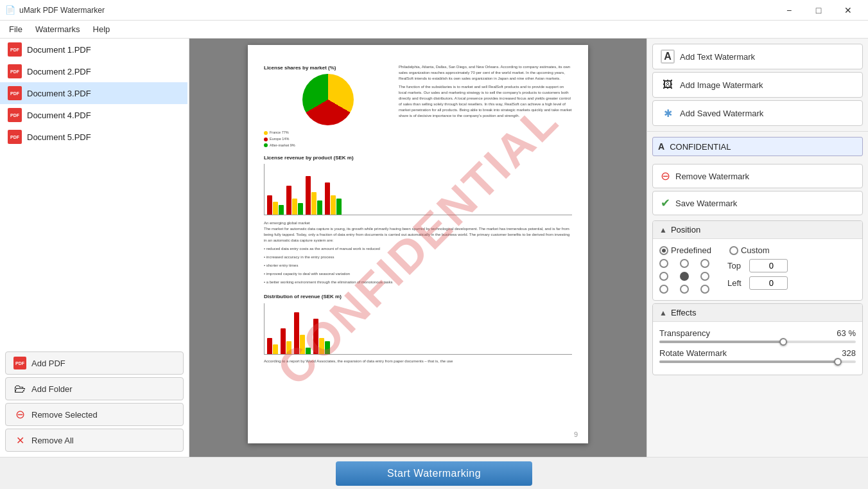 The height and width of the screenshot is (489, 868). I want to click on file-item: PDF Document 4.PDF, so click(94, 115).